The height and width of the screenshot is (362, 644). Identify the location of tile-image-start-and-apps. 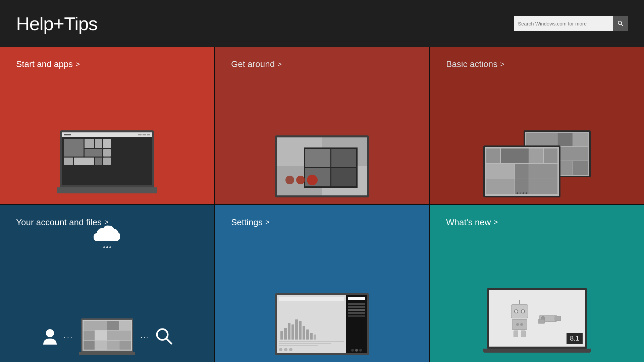
(107, 140).